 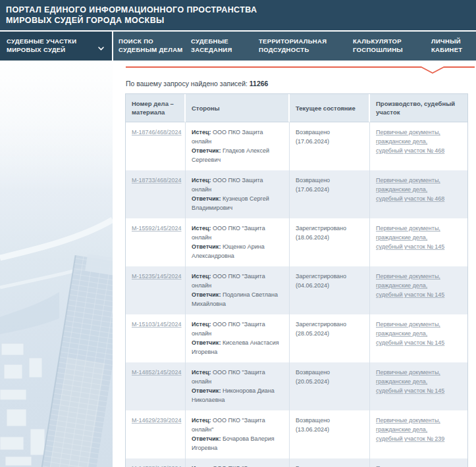 What do you see at coordinates (259, 84) in the screenshot?
I see `results-count-value: 11266` at bounding box center [259, 84].